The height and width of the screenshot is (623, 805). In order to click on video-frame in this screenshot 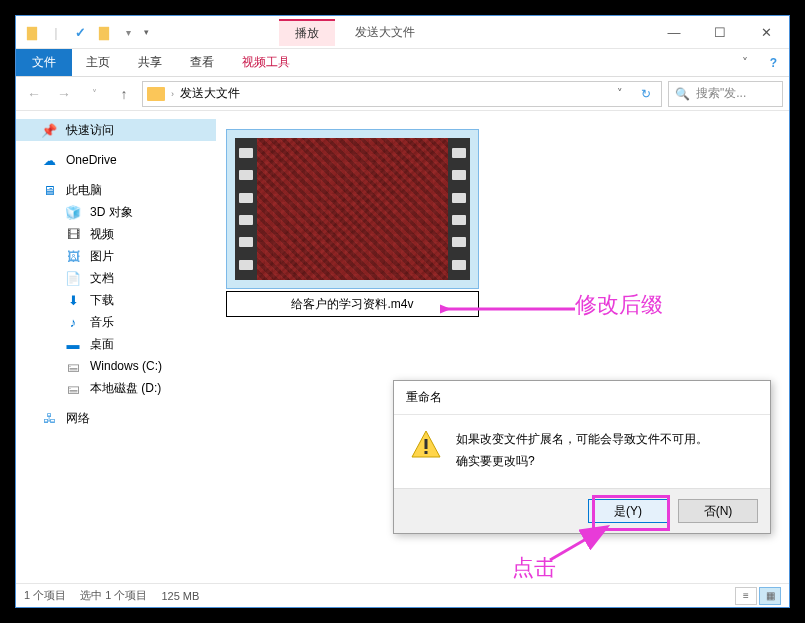, I will do `click(352, 209)`.